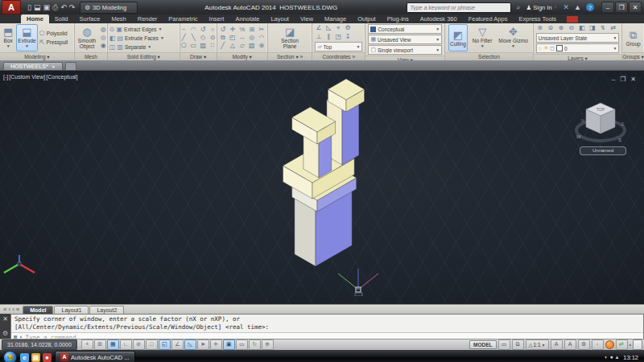 This screenshot has width=644, height=362. I want to click on tab-output: Output, so click(367, 19).